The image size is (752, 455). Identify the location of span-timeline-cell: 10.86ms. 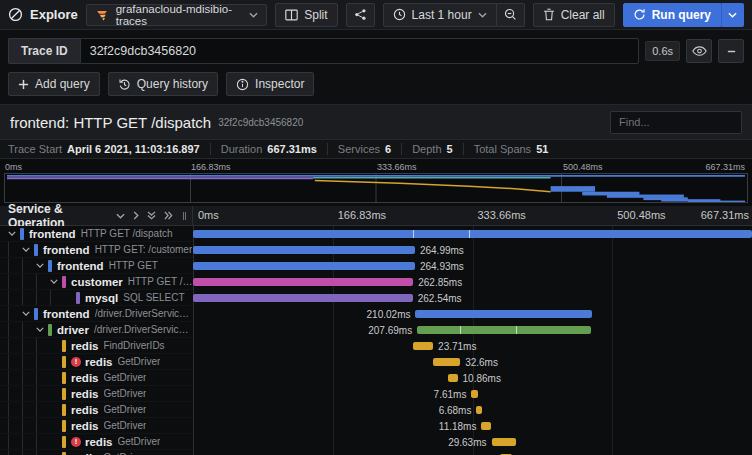
(472, 378).